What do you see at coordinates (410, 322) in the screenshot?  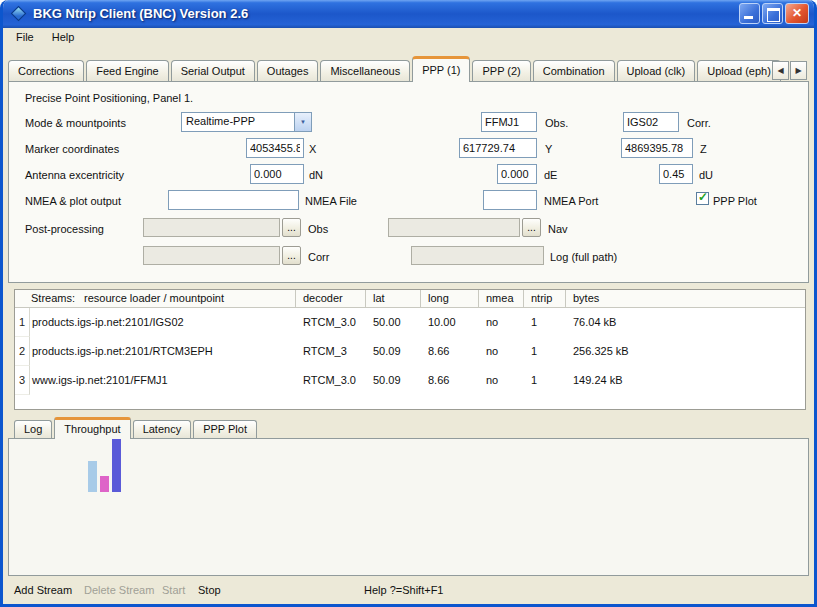 I see `stream-row-1: 1 products.igs-ip.net:2101/IGS02 RTCM_3.…` at bounding box center [410, 322].